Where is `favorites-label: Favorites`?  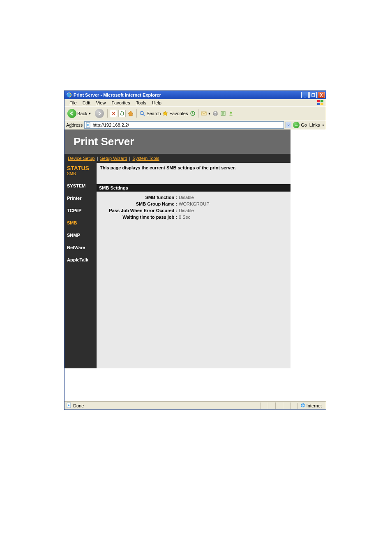
favorites-label: Favorites is located at coordinates (178, 113).